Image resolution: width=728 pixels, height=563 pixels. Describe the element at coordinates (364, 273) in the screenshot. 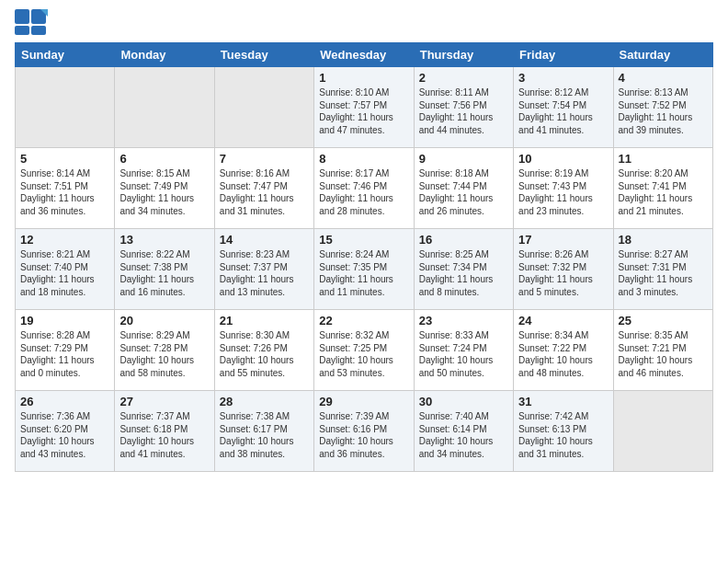

I see `day-info: Sunrise: 8:24 AM Sunset: 7:35 PM Dayligh…` at that location.